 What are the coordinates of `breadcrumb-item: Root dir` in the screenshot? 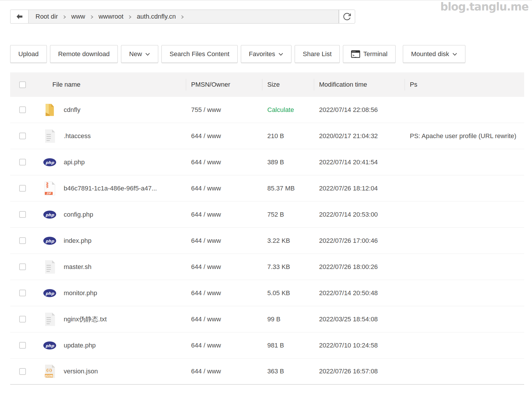 It's located at (47, 17).